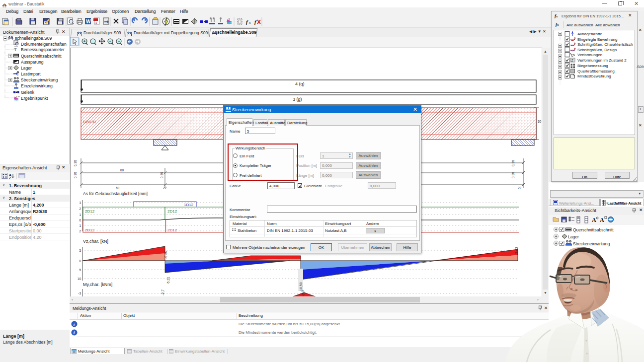 This screenshot has height=362, width=644. What do you see at coordinates (80, 250) in the screenshot?
I see `svg-text: -5` at bounding box center [80, 250].